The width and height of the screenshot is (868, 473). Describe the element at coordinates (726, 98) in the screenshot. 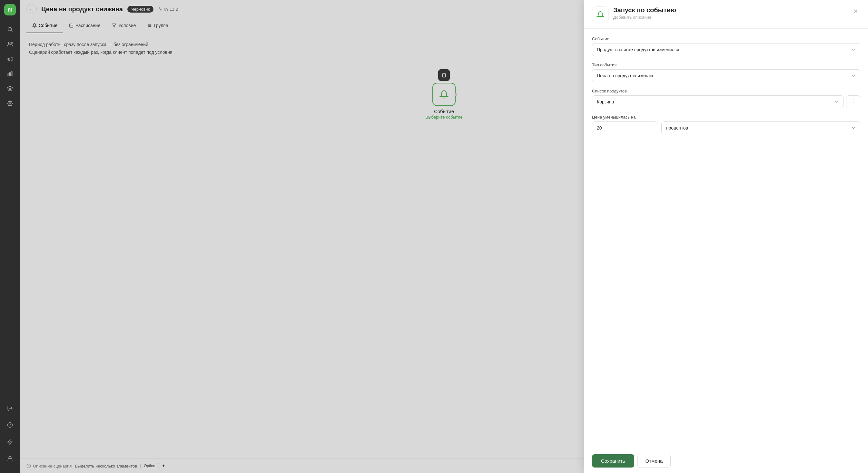

I see `product-list-form-group: Список продуктов Корзина ⋮` at that location.